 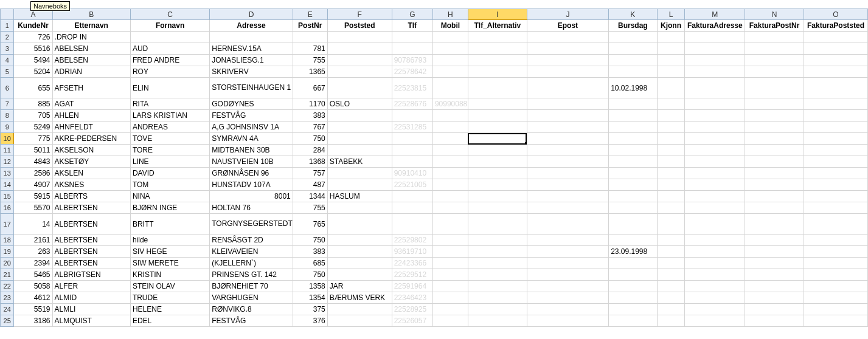 What do you see at coordinates (671, 275) in the screenshot?
I see `cell-21-L` at bounding box center [671, 275].